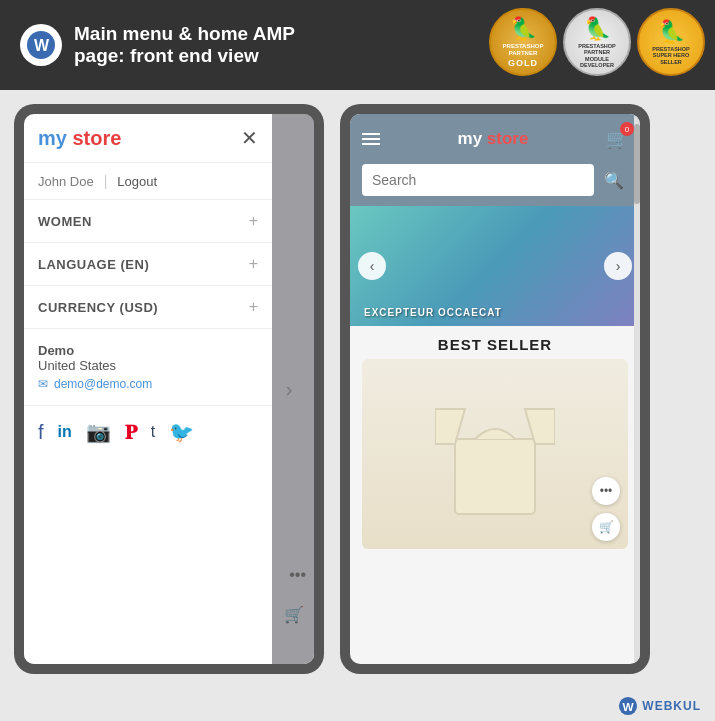 The height and width of the screenshot is (721, 715). I want to click on sidebar-logo: my store, so click(80, 138).